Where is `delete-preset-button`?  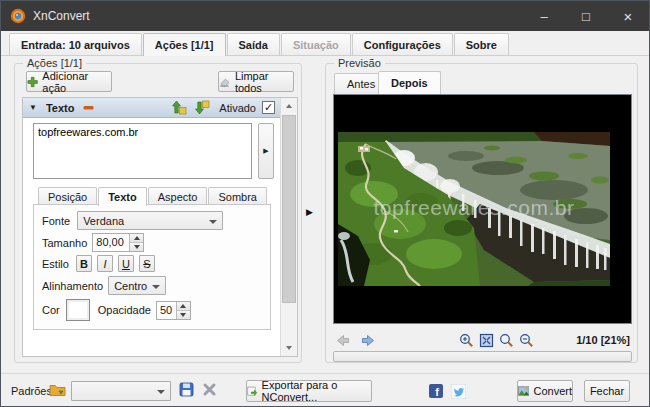
delete-preset-button is located at coordinates (210, 390).